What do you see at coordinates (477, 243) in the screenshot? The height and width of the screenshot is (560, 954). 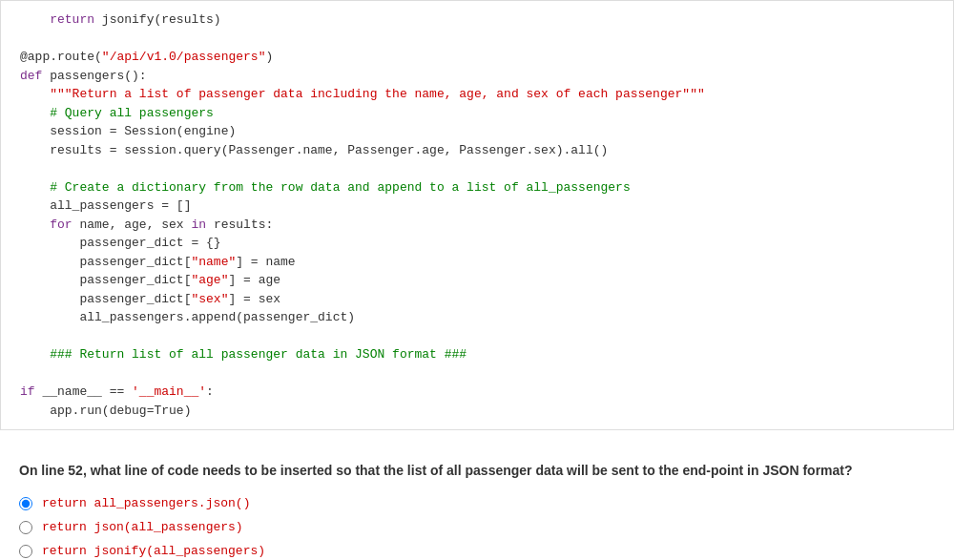 I see `code-line: passenger_dict = {}` at bounding box center [477, 243].